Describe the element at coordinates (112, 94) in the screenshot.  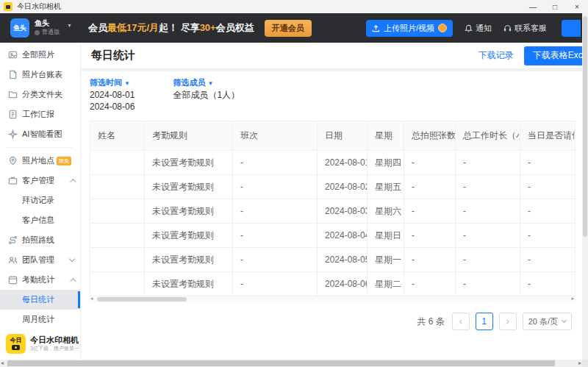
I see `time-filter: 筛选时间 ▼ 2024-08-01 2024-08-06` at that location.